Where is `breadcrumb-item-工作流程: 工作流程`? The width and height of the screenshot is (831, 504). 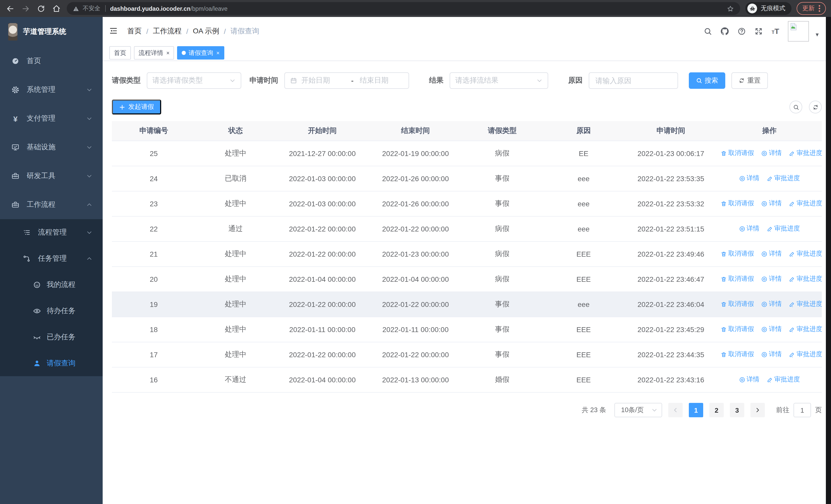
breadcrumb-item-工作流程: 工作流程 is located at coordinates (167, 31).